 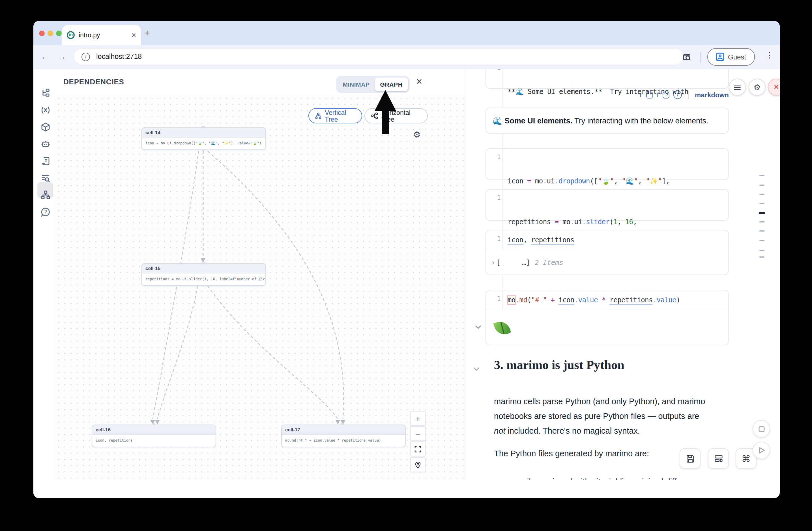 I want to click on language-mode-label: markdown, so click(x=712, y=95).